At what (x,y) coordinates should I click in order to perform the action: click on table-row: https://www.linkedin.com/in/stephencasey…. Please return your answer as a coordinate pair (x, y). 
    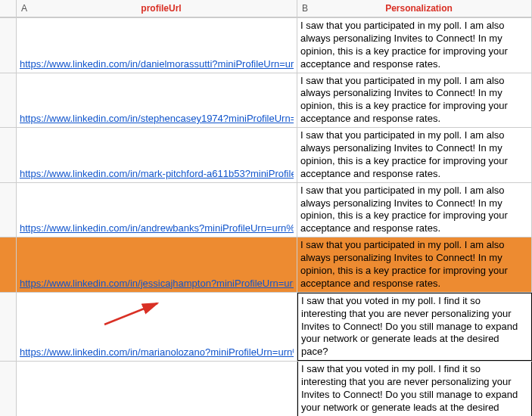
    Looking at the image, I should click on (266, 101).